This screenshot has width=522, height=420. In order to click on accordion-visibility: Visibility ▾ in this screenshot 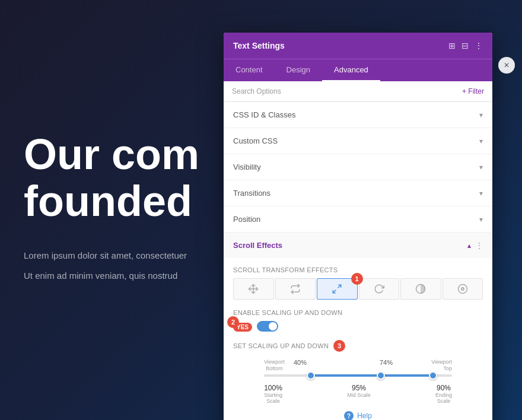, I will do `click(358, 167)`.